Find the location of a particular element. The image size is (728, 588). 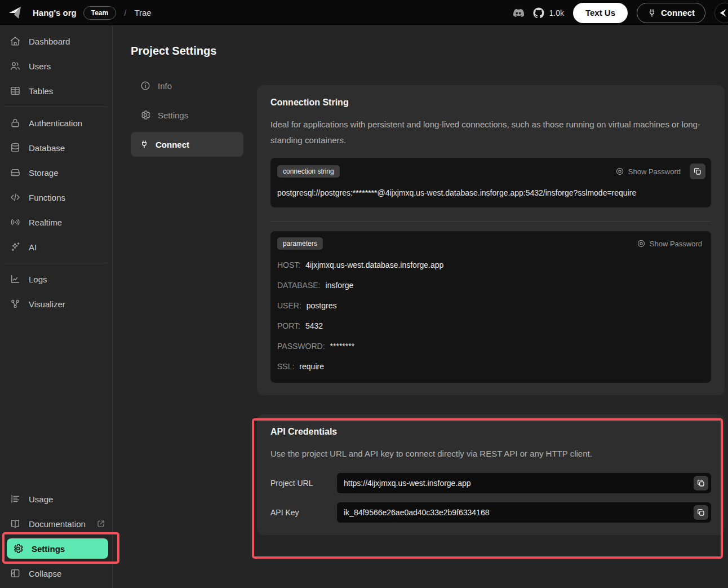

users-icon is located at coordinates (15, 66).